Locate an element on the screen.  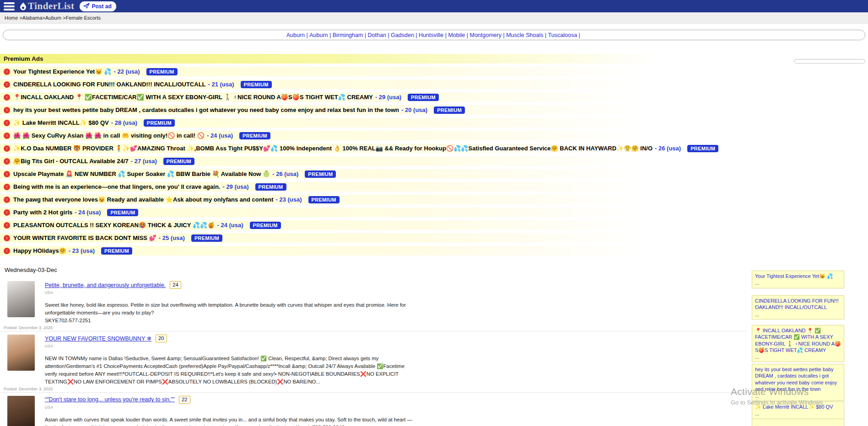
sidebar-ad-title: hey its your best wettes petite baby DRE… is located at coordinates (798, 379).